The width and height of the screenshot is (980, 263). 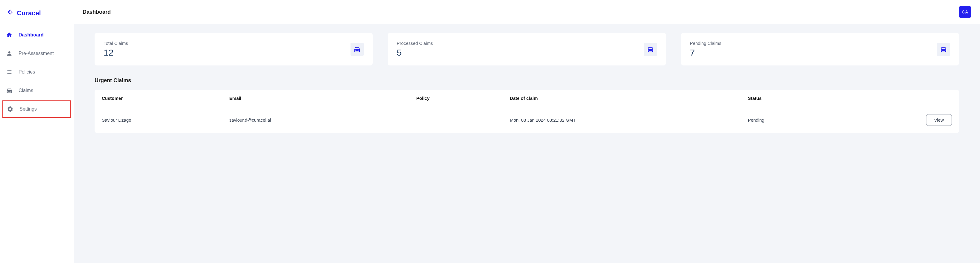 What do you see at coordinates (27, 72) in the screenshot?
I see `sidebar-item-label: Policies` at bounding box center [27, 72].